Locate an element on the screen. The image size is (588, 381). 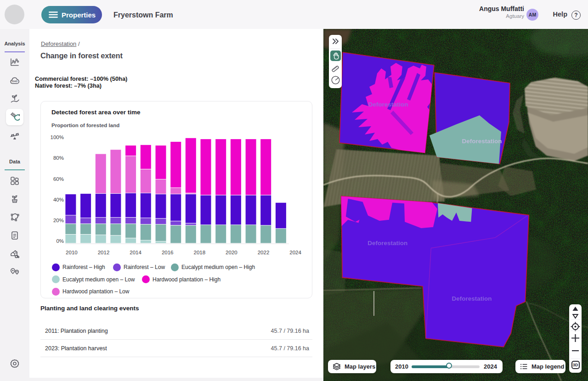
svg-text: 2012 is located at coordinates (104, 252).